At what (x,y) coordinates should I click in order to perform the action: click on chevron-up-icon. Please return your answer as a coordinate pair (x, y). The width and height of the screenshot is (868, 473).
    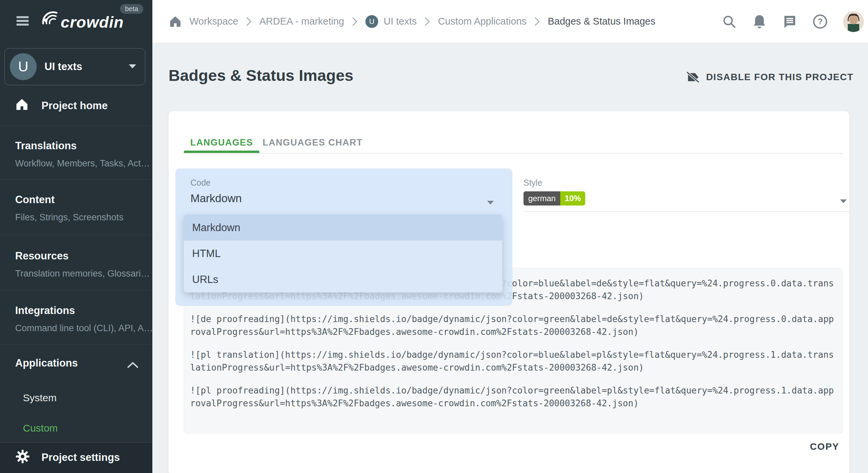
    Looking at the image, I should click on (133, 365).